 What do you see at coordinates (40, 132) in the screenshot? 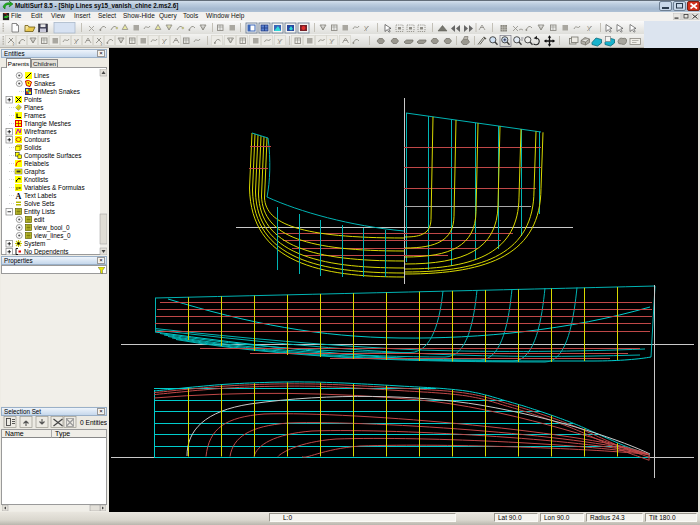
I see `svg-text: Wireframes` at bounding box center [40, 132].